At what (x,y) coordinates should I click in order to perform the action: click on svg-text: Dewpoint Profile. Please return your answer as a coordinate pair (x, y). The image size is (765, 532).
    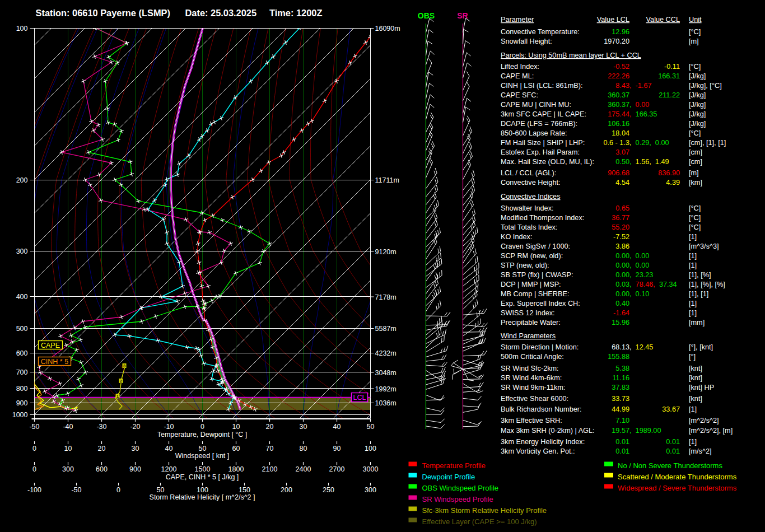
    Looking at the image, I should click on (449, 477).